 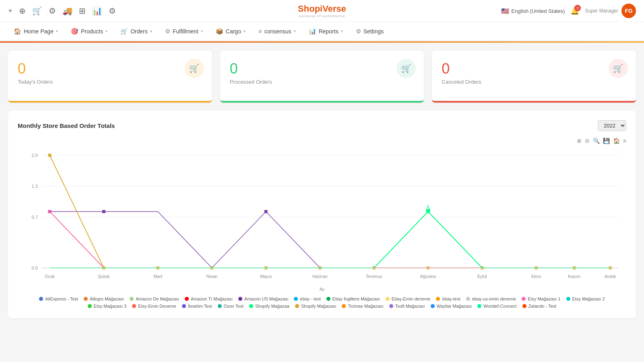 I want to click on flag-icon: 🇺🇸, so click(x=505, y=11).